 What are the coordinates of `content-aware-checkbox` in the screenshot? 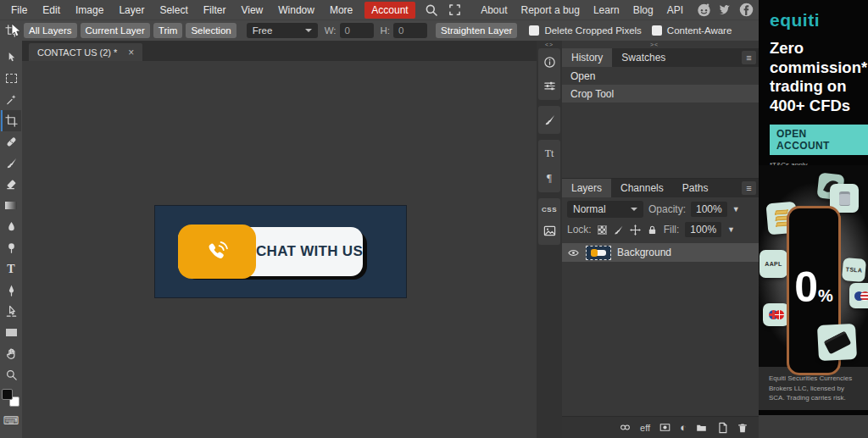 It's located at (657, 30).